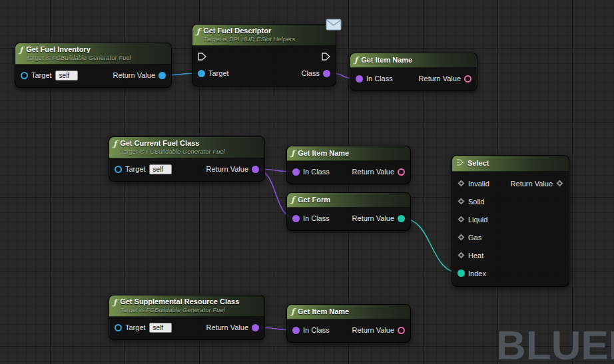 This screenshot has width=614, height=364. What do you see at coordinates (202, 57) in the screenshot?
I see `exec-in-pin` at bounding box center [202, 57].